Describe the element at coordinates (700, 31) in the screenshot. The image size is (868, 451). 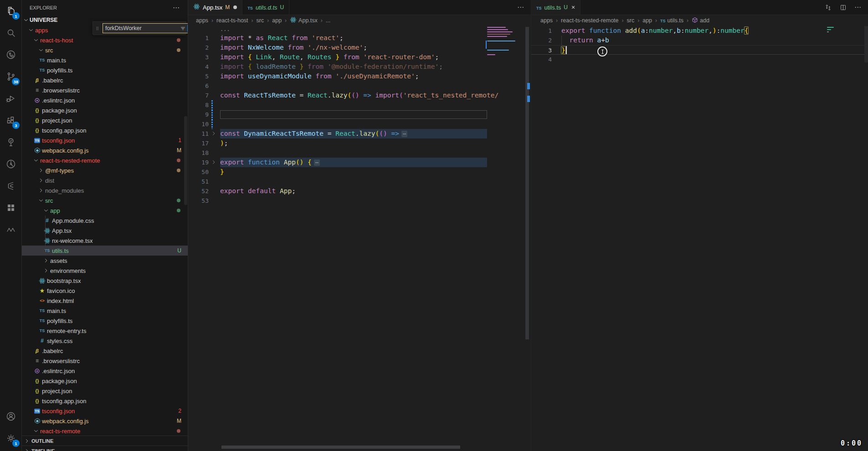
I see `code-line-1: 1export function add(a:number,b:number,)…` at that location.